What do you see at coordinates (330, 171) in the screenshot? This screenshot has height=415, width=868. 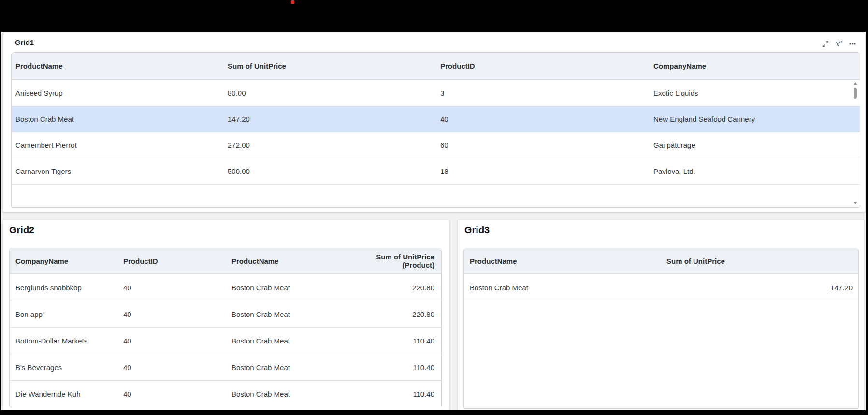 I see `cell-sum-of-unitprice: 500.00` at bounding box center [330, 171].